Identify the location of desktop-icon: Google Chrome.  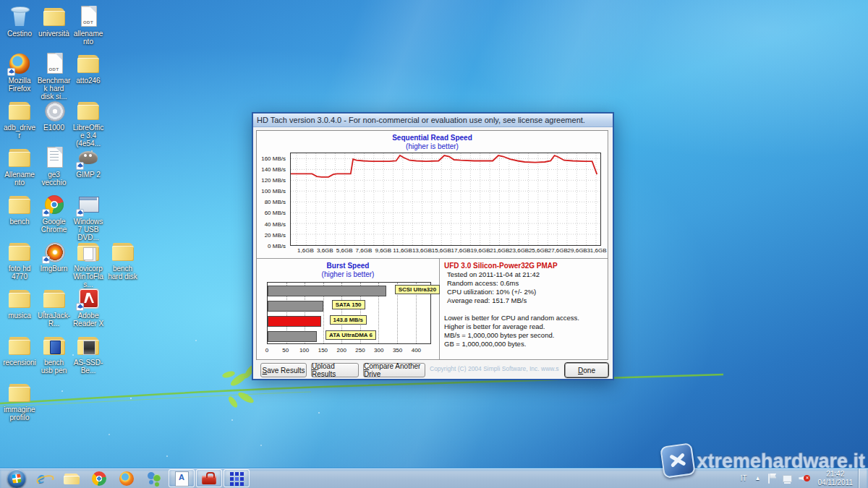
(54, 213).